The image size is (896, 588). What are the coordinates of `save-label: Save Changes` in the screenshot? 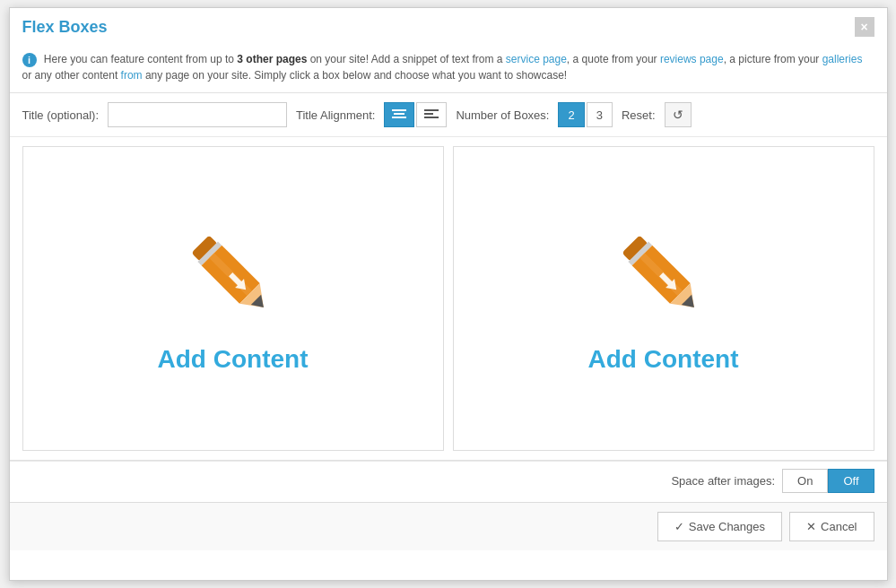 It's located at (726, 527).